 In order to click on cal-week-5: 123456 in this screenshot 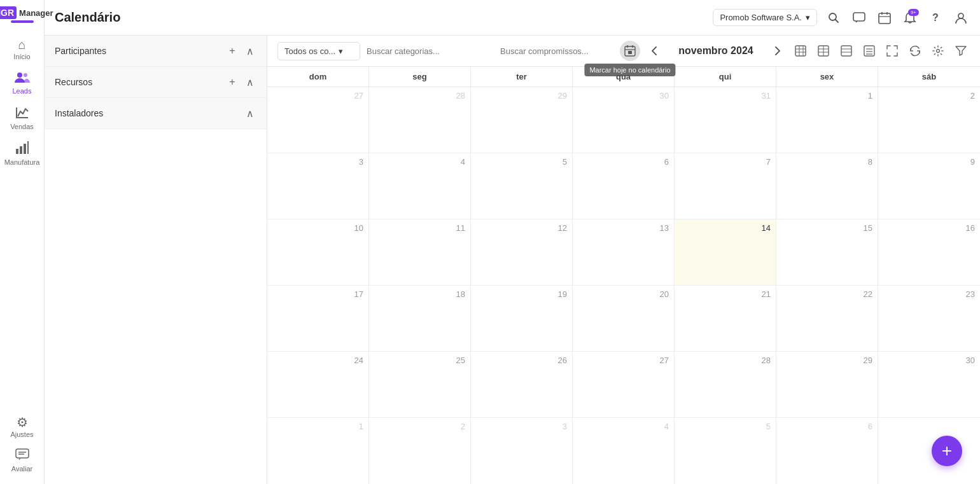, I will do `click(624, 451)`.